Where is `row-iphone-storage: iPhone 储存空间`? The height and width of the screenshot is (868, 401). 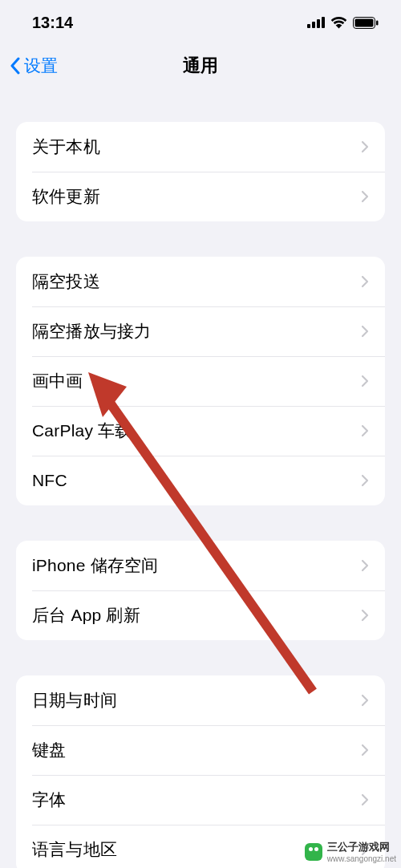 row-iphone-storage: iPhone 储存空间 is located at coordinates (200, 566).